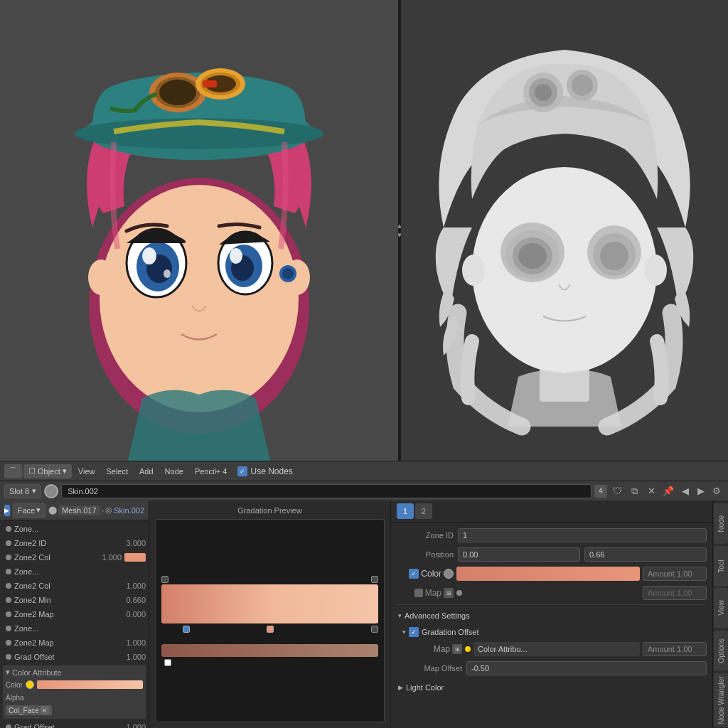 The width and height of the screenshot is (728, 728). I want to click on color-amount-value: Amount 1.00, so click(670, 574).